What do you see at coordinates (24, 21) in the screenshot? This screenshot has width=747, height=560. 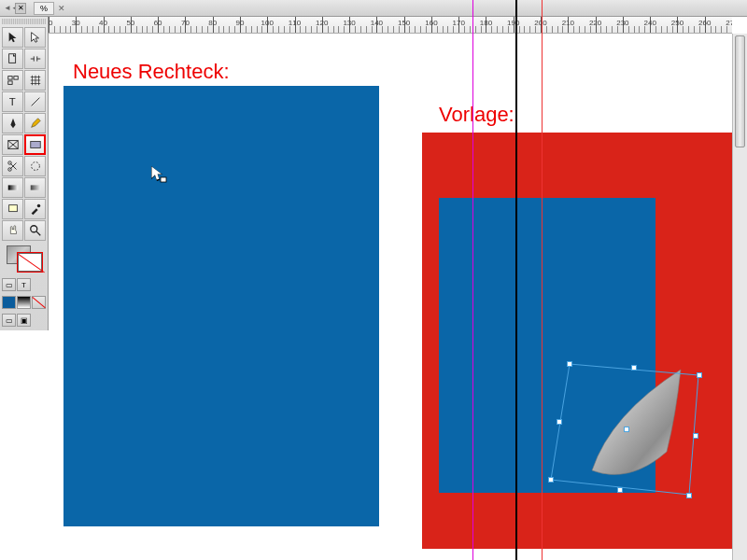 I see `panel-grip` at bounding box center [24, 21].